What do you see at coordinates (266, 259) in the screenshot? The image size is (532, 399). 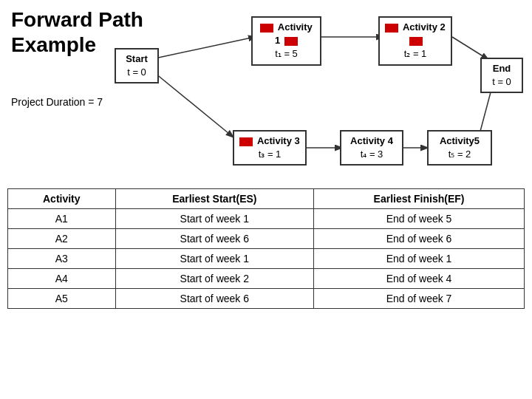 I see `table-row: A3Start of week 1End of week 1` at bounding box center [266, 259].